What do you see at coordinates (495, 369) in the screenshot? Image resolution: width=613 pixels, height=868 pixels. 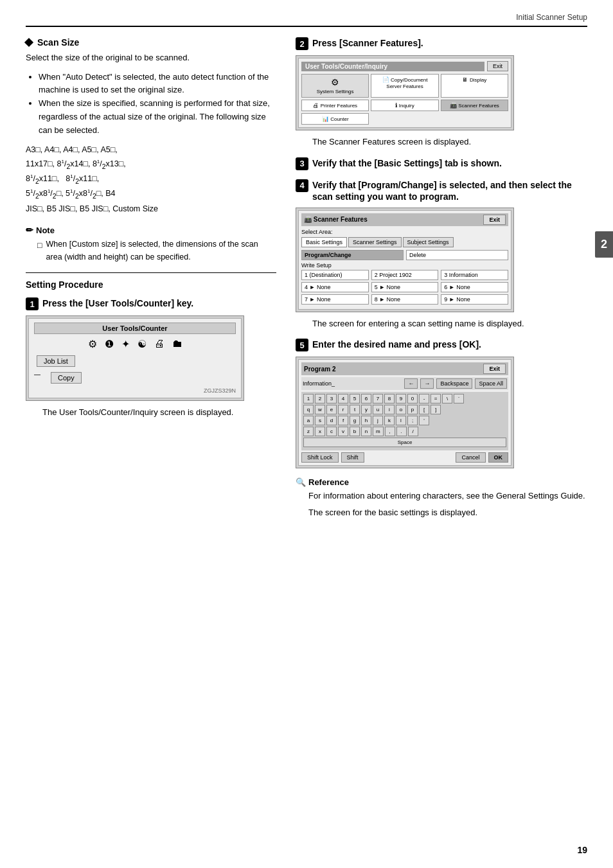 I see `prog-exit-btn: Exit` at bounding box center [495, 369].